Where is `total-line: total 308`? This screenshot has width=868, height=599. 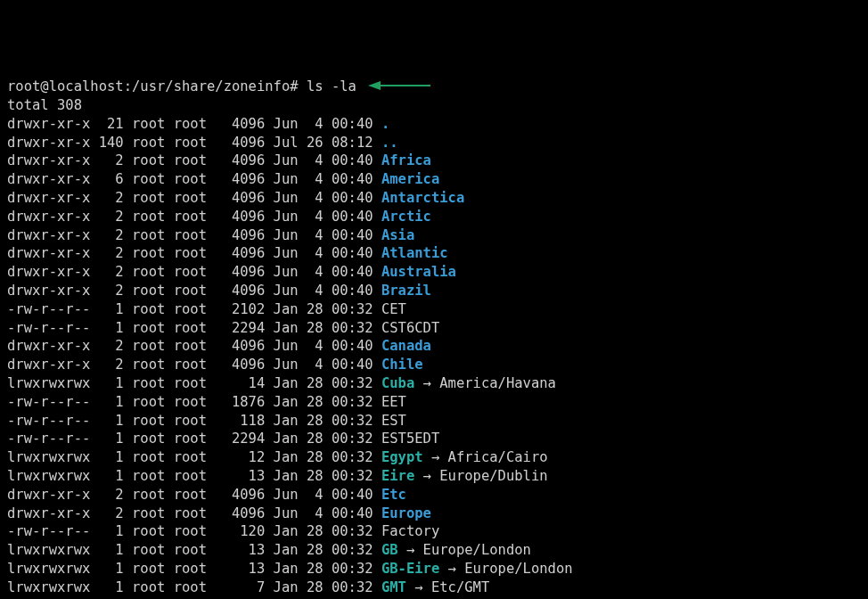
total-line: total 308 is located at coordinates (434, 105).